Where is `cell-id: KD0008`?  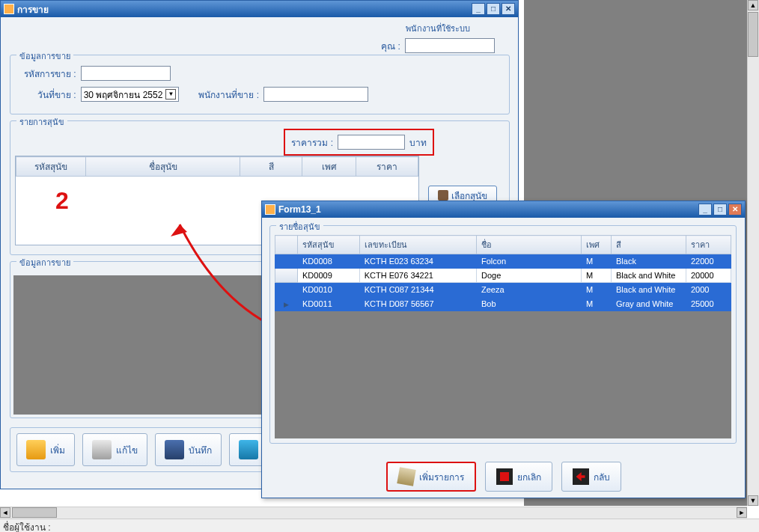 cell-id: KD0008 is located at coordinates (329, 262).